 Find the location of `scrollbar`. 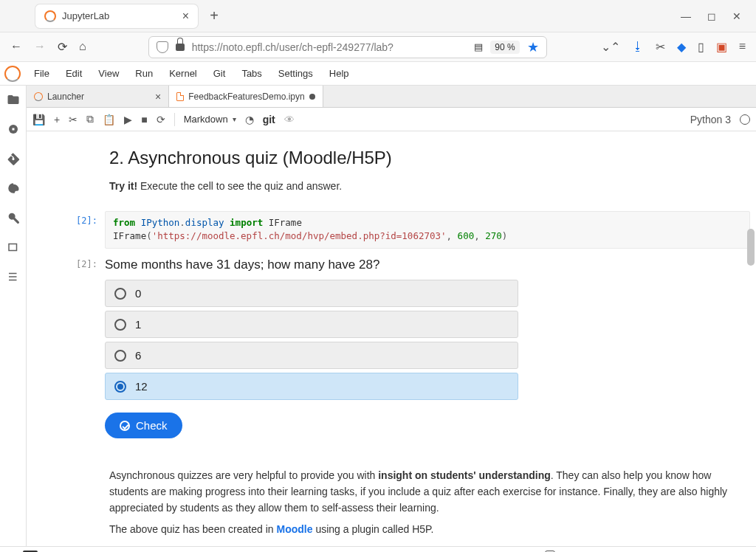

scrollbar is located at coordinates (750, 332).